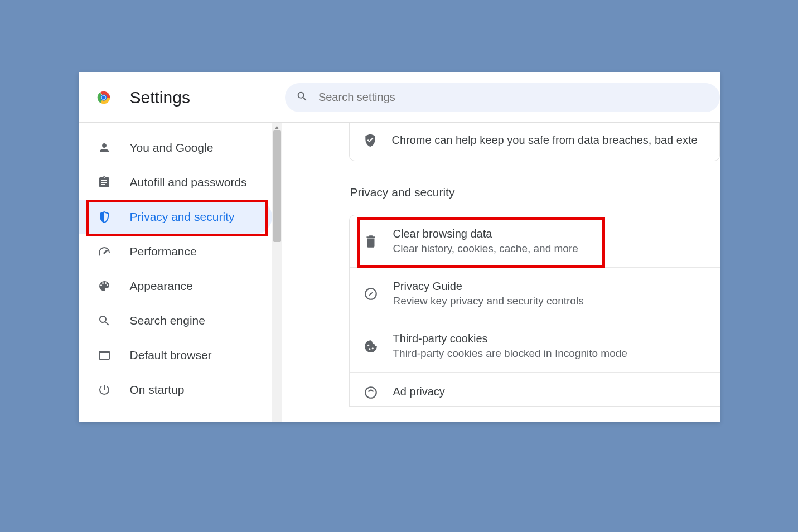  I want to click on header: Settings, so click(399, 98).